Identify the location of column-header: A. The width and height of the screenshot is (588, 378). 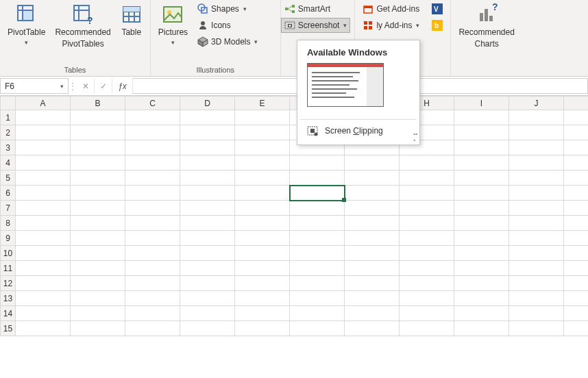
(43, 103).